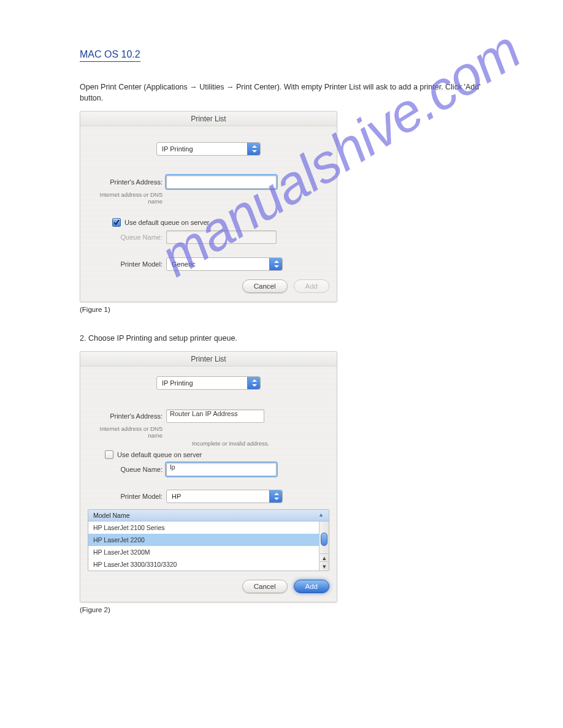 Image resolution: width=563 pixels, height=728 pixels. I want to click on model-row: HP LaserJet 2100 Series, so click(209, 528).